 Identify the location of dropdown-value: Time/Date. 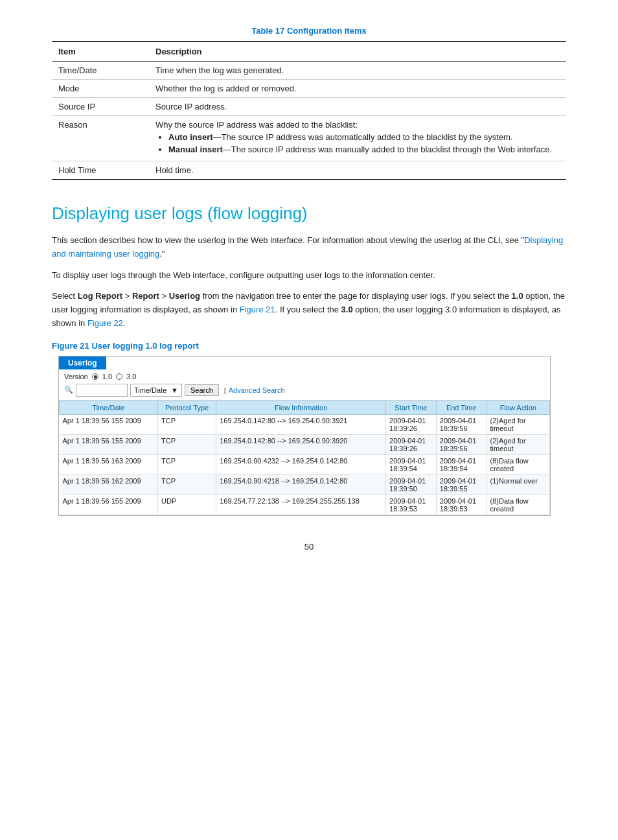
(150, 390).